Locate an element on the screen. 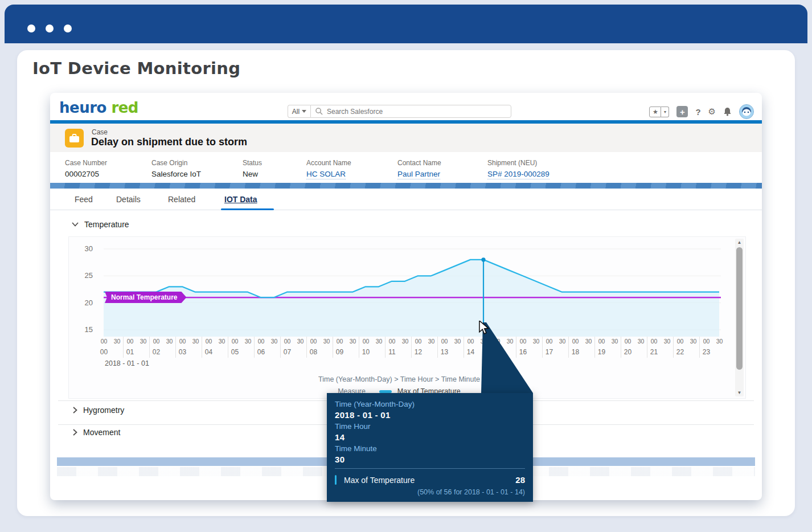 The height and width of the screenshot is (532, 812). notifications-bell-icon is located at coordinates (728, 112).